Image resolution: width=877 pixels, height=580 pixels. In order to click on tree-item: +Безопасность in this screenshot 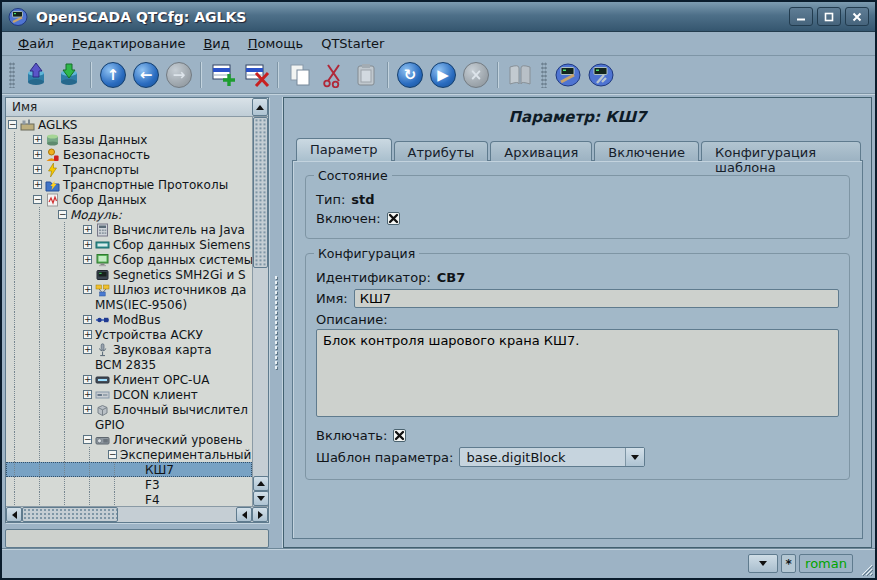, I will do `click(129, 154)`.